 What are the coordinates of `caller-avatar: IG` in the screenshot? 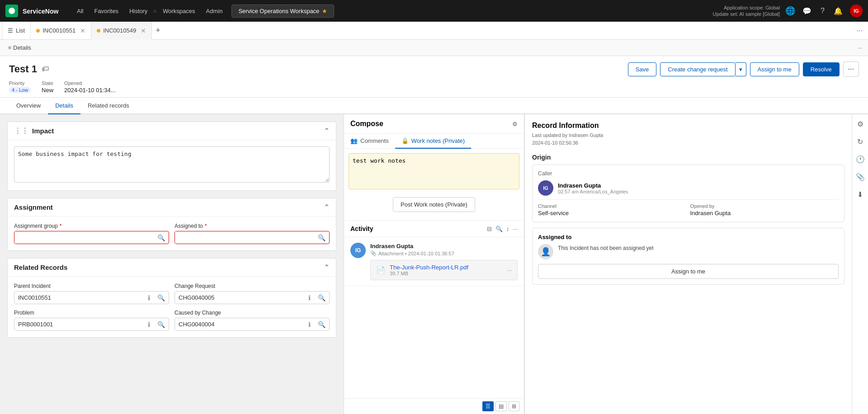 It's located at (546, 188).